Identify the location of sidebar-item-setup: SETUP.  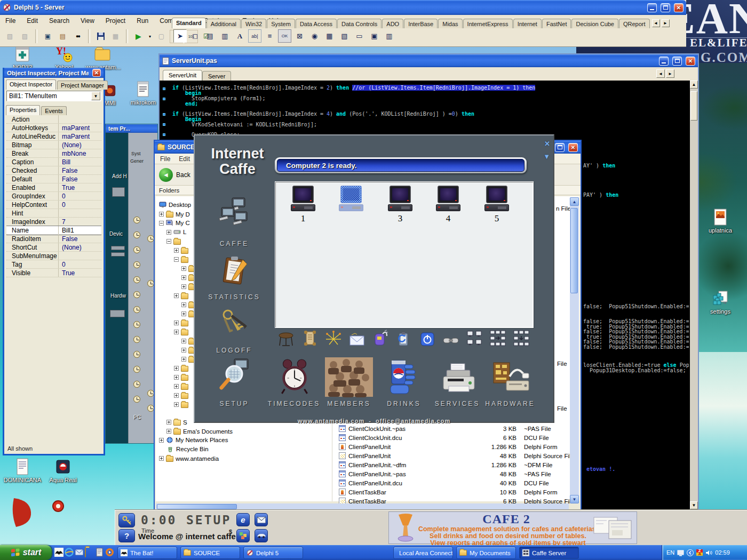
(234, 404).